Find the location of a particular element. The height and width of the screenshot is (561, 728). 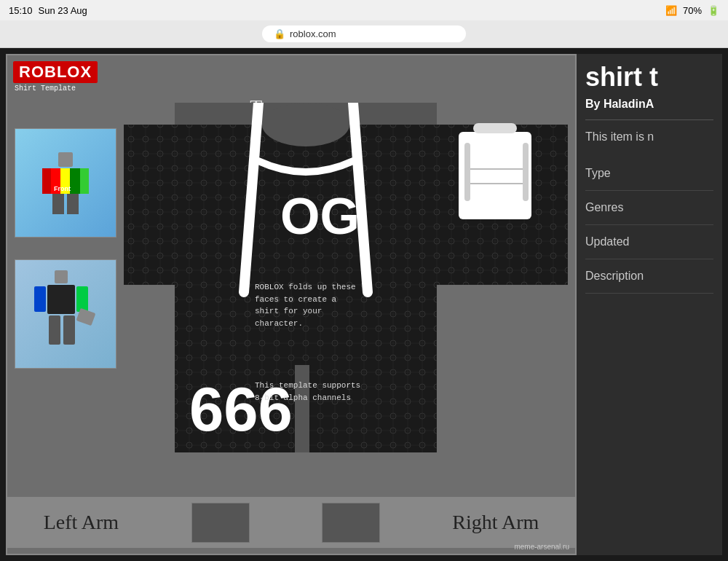

char-left-arm is located at coordinates (47, 181).